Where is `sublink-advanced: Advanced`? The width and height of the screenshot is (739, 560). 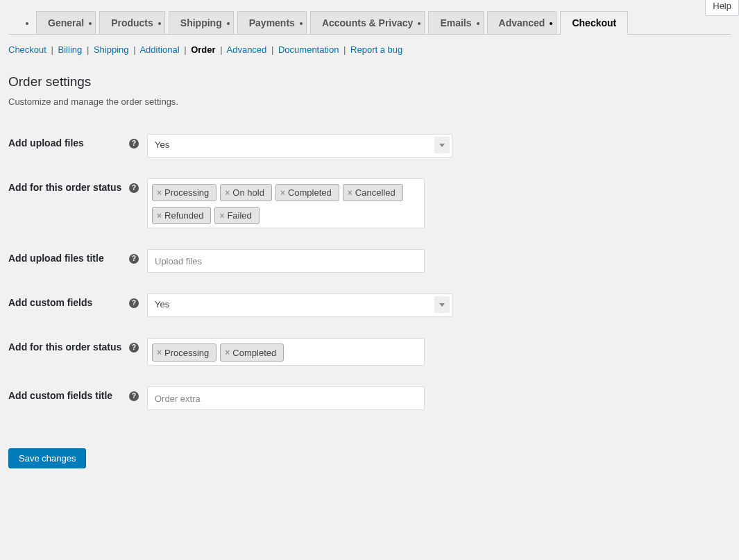
sublink-advanced: Advanced is located at coordinates (247, 50).